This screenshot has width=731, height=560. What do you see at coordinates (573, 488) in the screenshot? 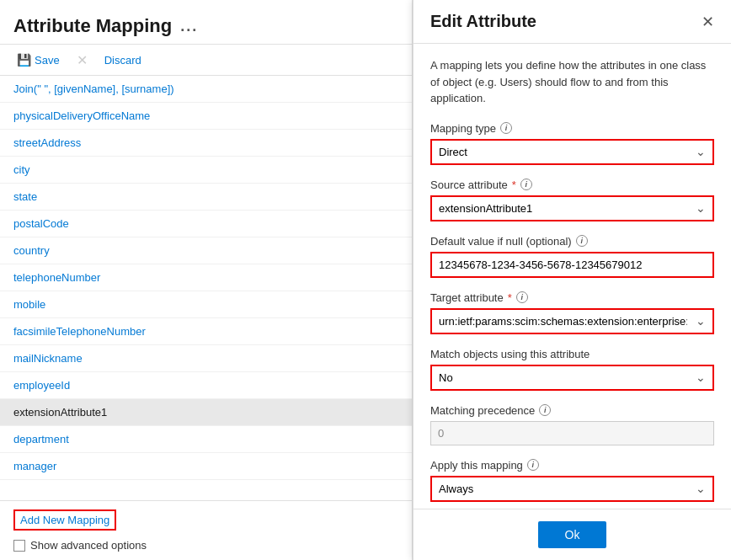
I see `apply-mapping-select: AlwaysOnly during object creationOnly du…` at bounding box center [573, 488].